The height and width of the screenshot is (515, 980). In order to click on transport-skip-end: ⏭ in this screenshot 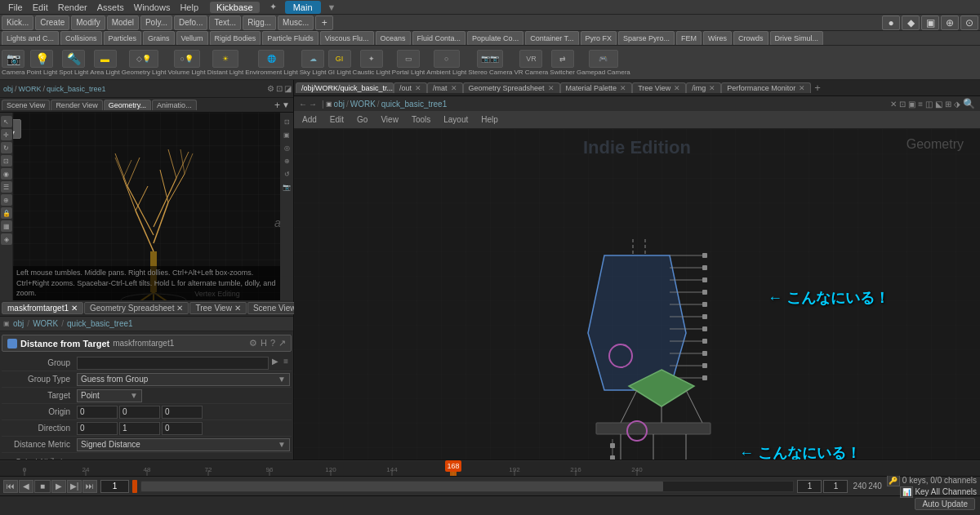, I will do `click(90, 486)`.